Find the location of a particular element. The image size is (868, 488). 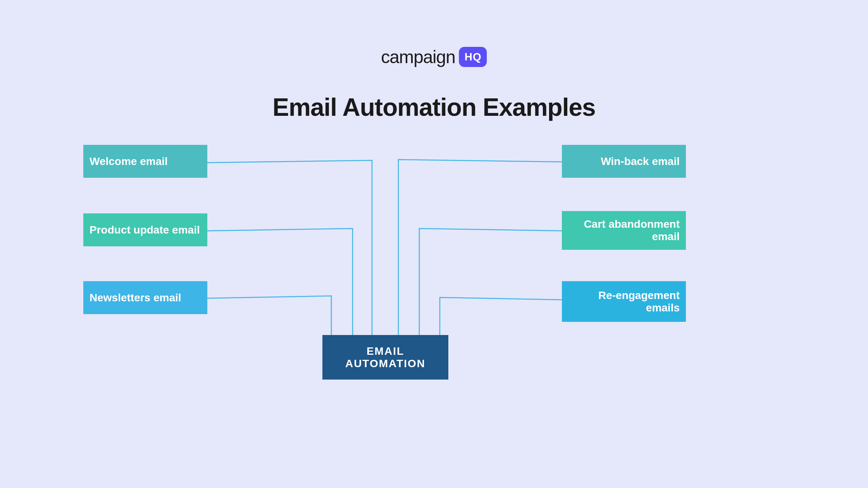

box-newsletters-email: Newsletters email is located at coordinates (145, 297).